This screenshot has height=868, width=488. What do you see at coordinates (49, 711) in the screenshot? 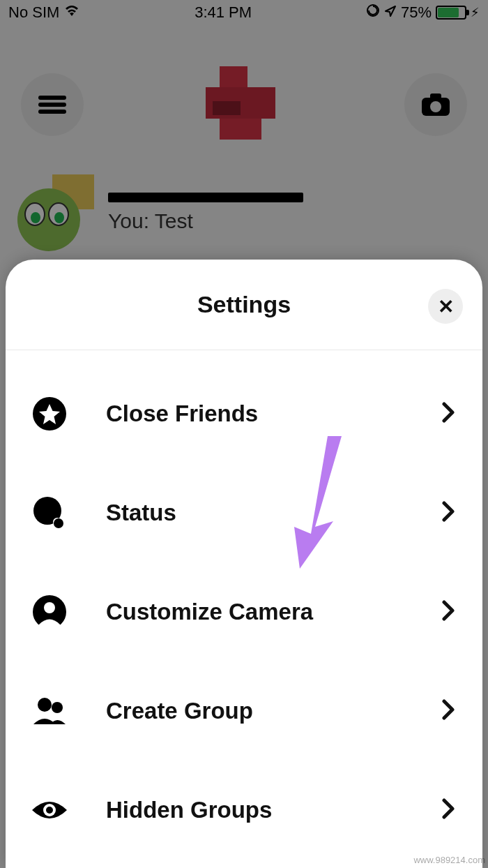
I see `group-icon` at bounding box center [49, 711].